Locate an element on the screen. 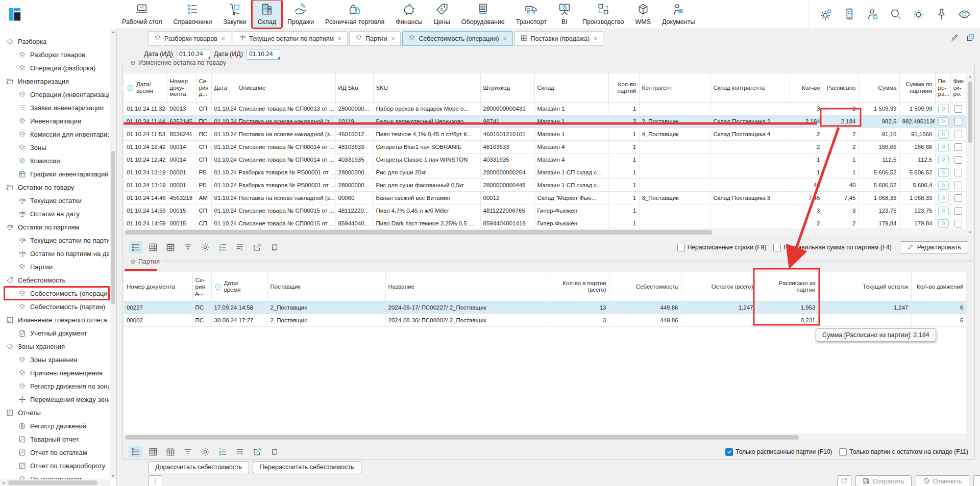 The width and height of the screenshot is (980, 486). stock-row: 01.10.24 13:1900001РБ01.10.24Разборка то… is located at coordinates (545, 186).